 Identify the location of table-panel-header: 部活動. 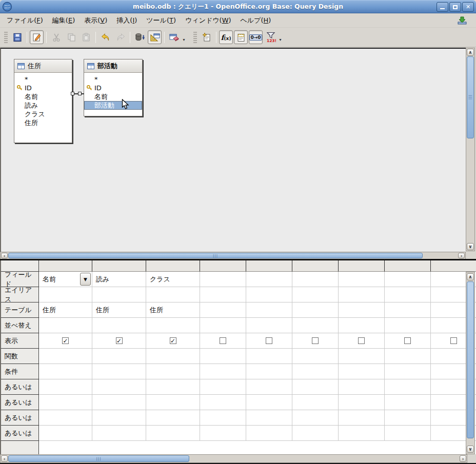
(113, 66).